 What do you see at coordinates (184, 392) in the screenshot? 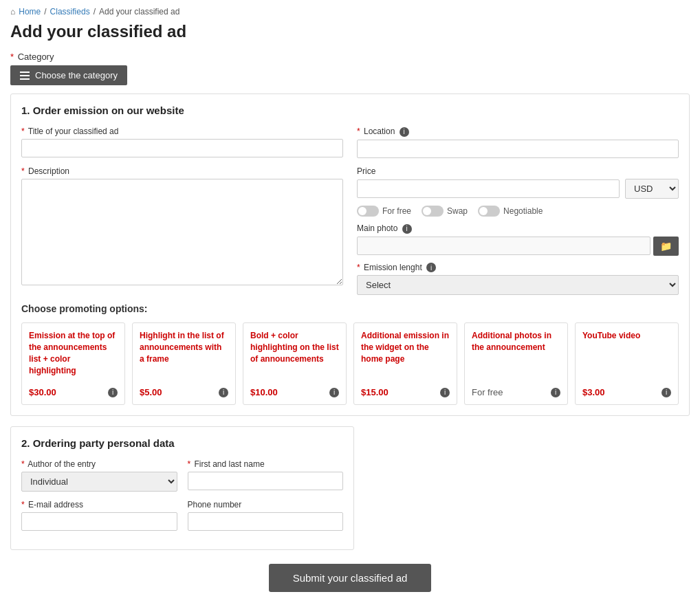
I see `promo-card-1-bottom: $5.00 i` at bounding box center [184, 392].